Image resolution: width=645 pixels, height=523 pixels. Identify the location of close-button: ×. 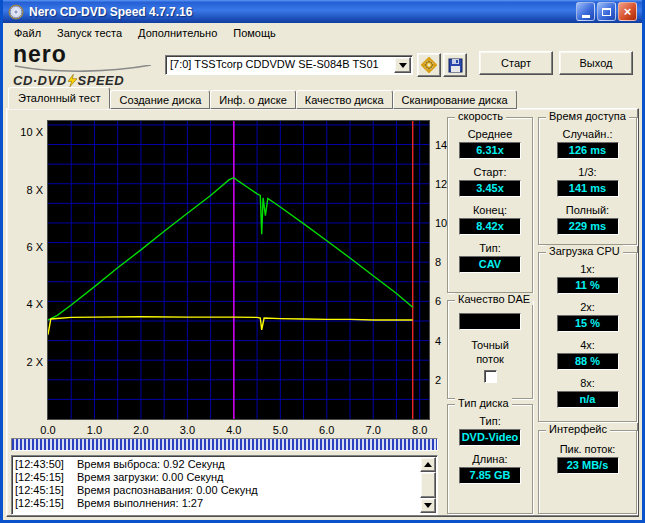
(628, 12).